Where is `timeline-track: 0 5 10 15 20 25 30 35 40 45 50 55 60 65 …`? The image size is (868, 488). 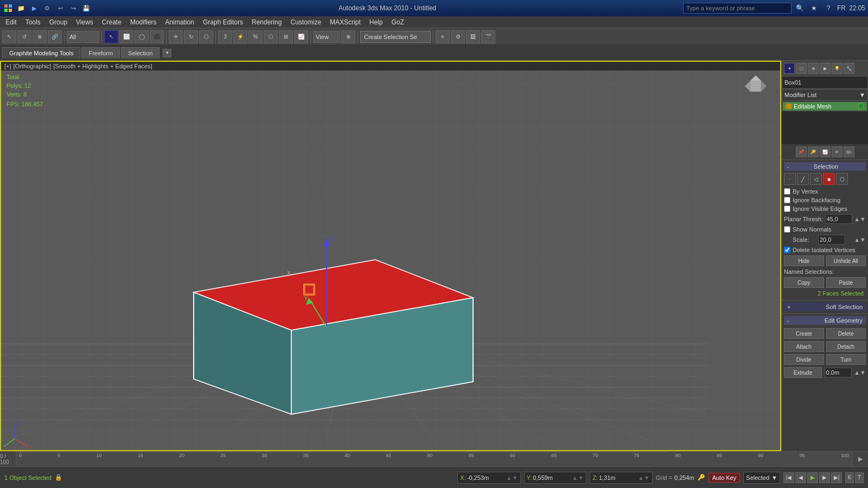
timeline-track: 0 5 10 15 20 25 30 35 40 45 50 55 60 65 … is located at coordinates (434, 459).